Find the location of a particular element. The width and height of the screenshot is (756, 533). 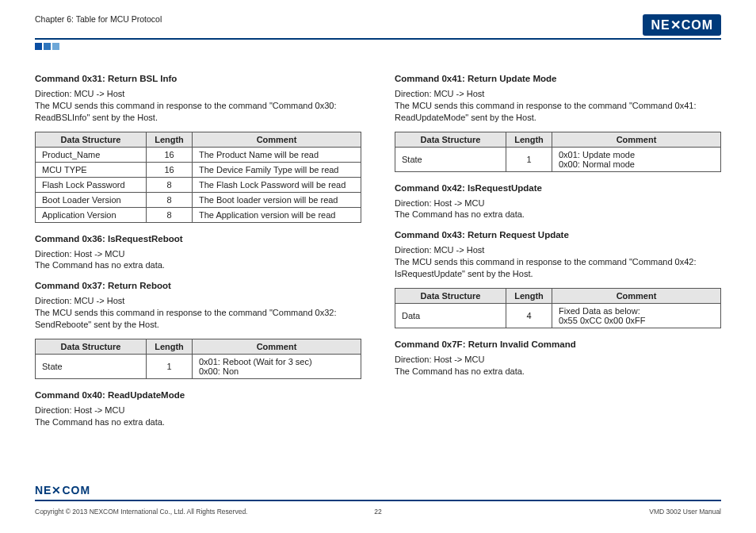

cmd37-table: Data Structure Length Comment State 1 0x… is located at coordinates (198, 359).